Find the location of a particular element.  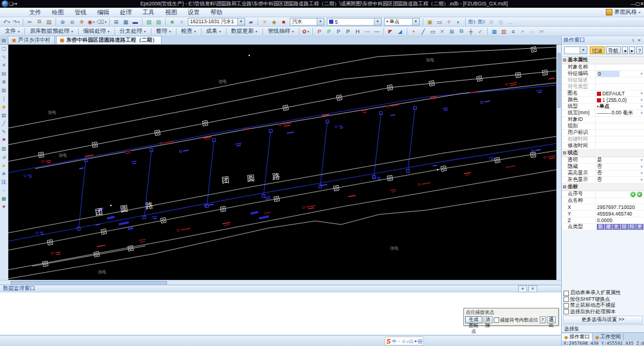

zoom-in-icon: ⊕ is located at coordinates (63, 22).